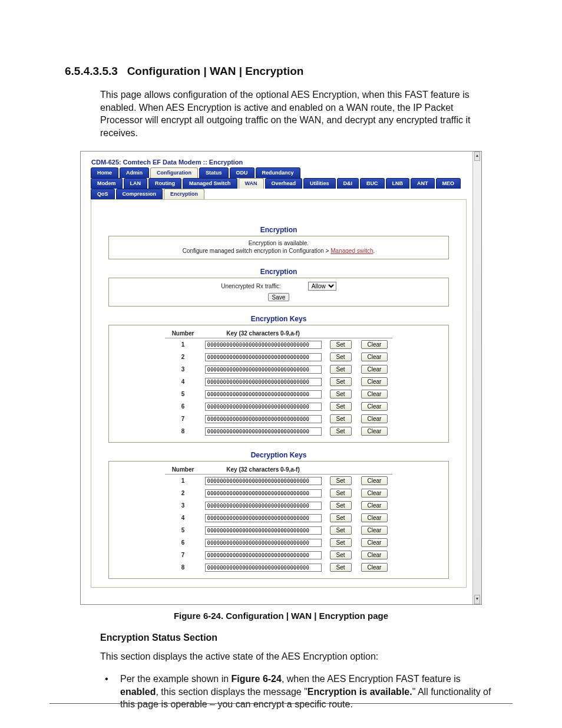  Describe the element at coordinates (174, 173) in the screenshot. I see `tab-configuration: Configuration` at that location.